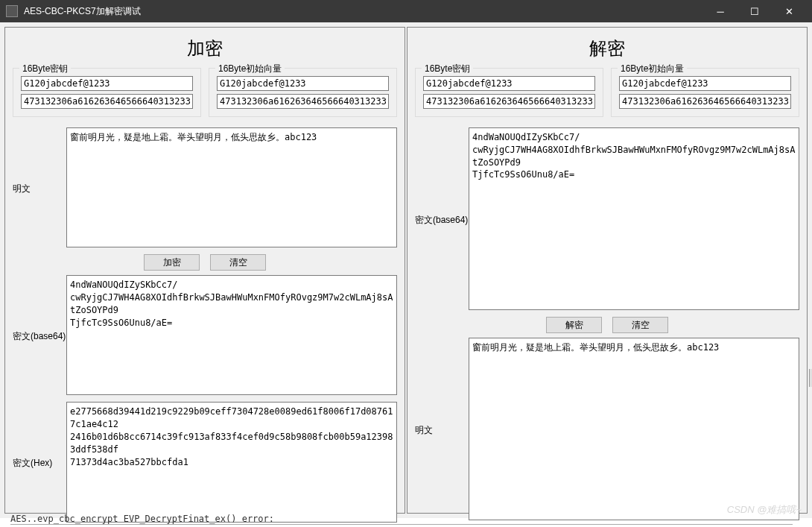 The height and width of the screenshot is (527, 812). Describe the element at coordinates (634, 219) in the screenshot. I see `decrypt-cipher-b64-input` at that location.